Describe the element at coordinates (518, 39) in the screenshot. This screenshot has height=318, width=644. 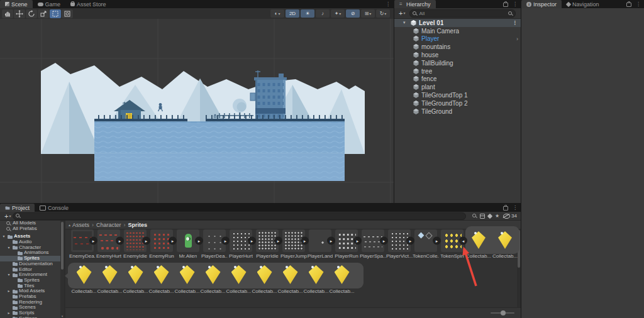
I see `prefab-open-arrow: ›` at that location.